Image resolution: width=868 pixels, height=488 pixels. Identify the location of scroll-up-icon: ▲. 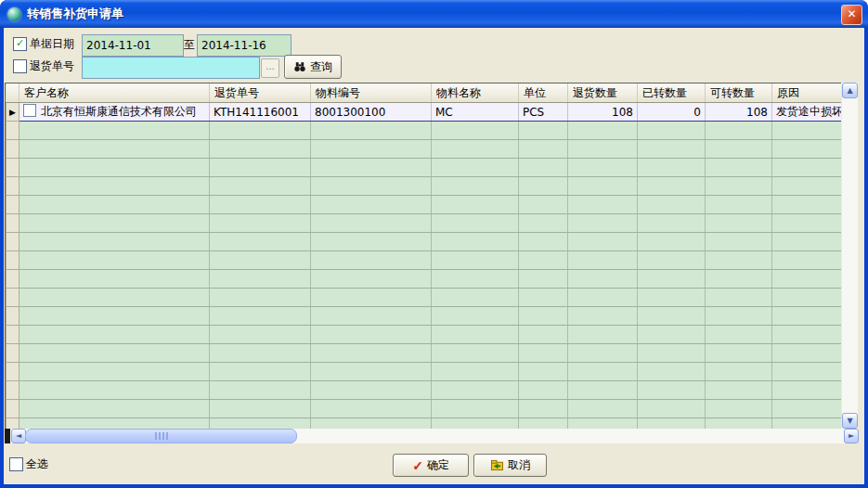
(850, 91).